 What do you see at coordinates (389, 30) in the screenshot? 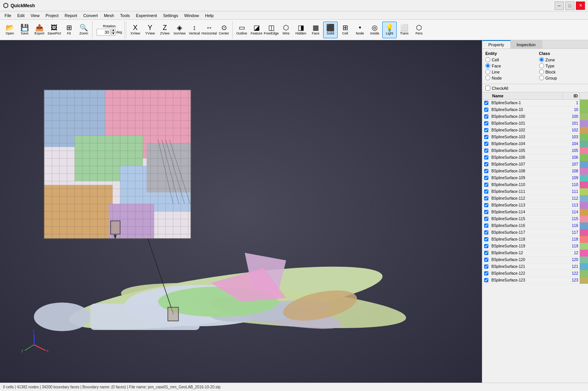
I see `light-button: 💡Light` at bounding box center [389, 30].